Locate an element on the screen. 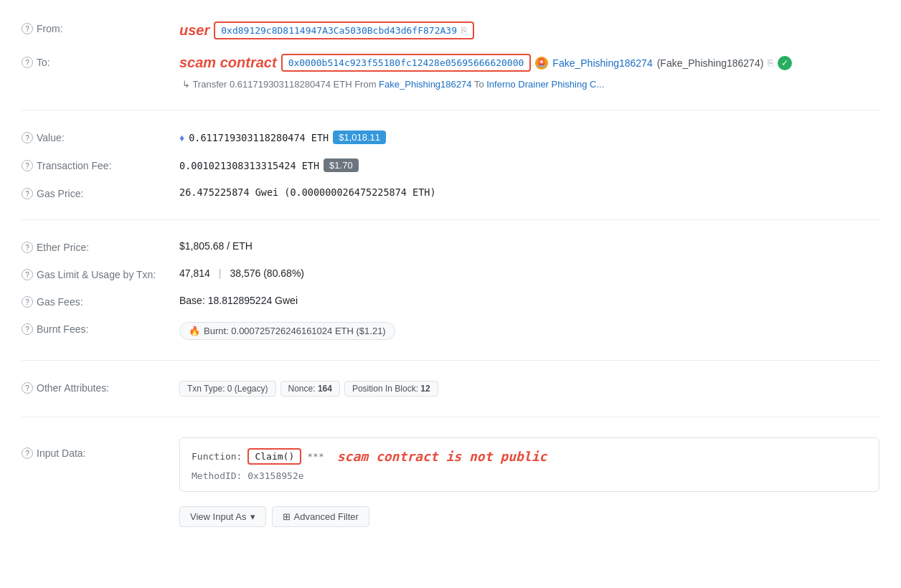 This screenshot has height=588, width=901. advanced-filter-label: Advanced Filter is located at coordinates (326, 516).